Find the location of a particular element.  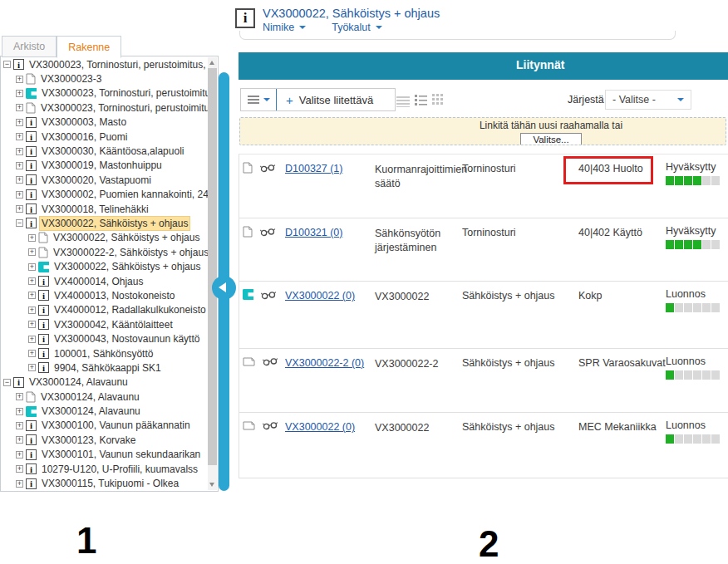

tree-item: +iVX3000016, Puomi is located at coordinates (105, 136).